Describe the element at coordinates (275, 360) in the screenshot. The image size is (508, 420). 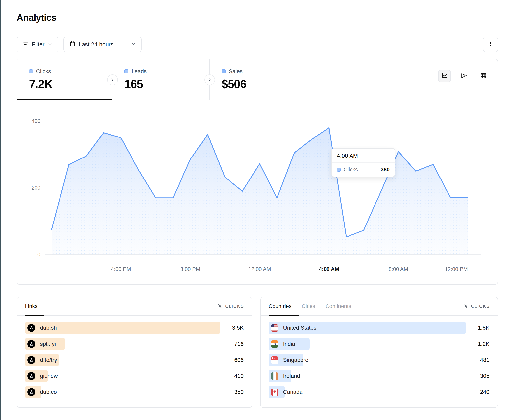
I see `sg-flag-icon` at that location.